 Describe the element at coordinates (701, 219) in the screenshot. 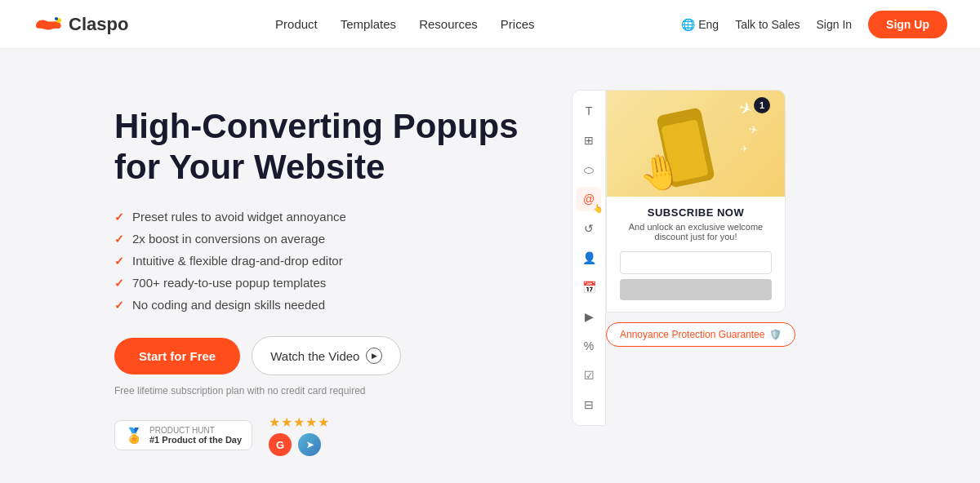

I see `popup-preview-container: 🤚 ✈ ✈ ✈ 1 SUBSCRIBE NOW And unlock an ex…` at that location.